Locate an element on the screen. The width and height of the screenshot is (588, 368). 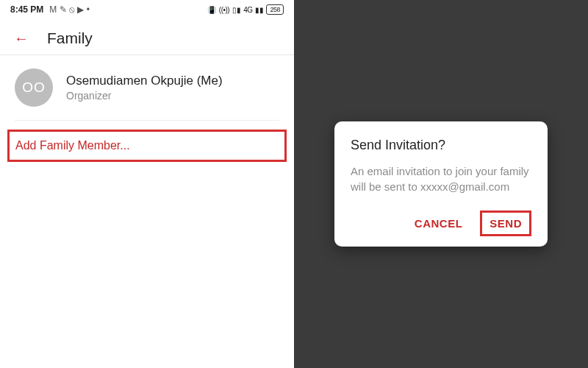
wrench-icon: ✎ is located at coordinates (63, 10).